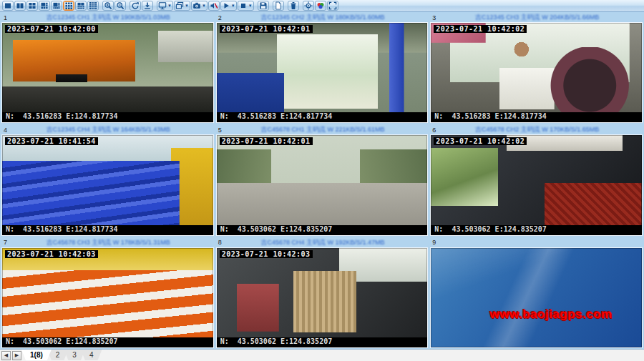 The height and width of the screenshot is (361, 644). What do you see at coordinates (81, 6) in the screenshot?
I see `view-10-icon` at bounding box center [81, 6].